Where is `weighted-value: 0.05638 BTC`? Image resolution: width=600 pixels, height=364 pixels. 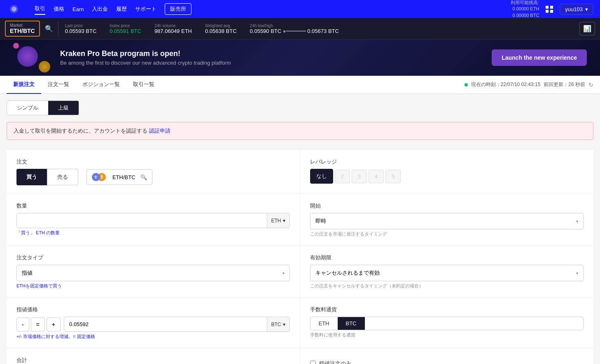 weighted-value: 0.05638 BTC is located at coordinates (221, 31).